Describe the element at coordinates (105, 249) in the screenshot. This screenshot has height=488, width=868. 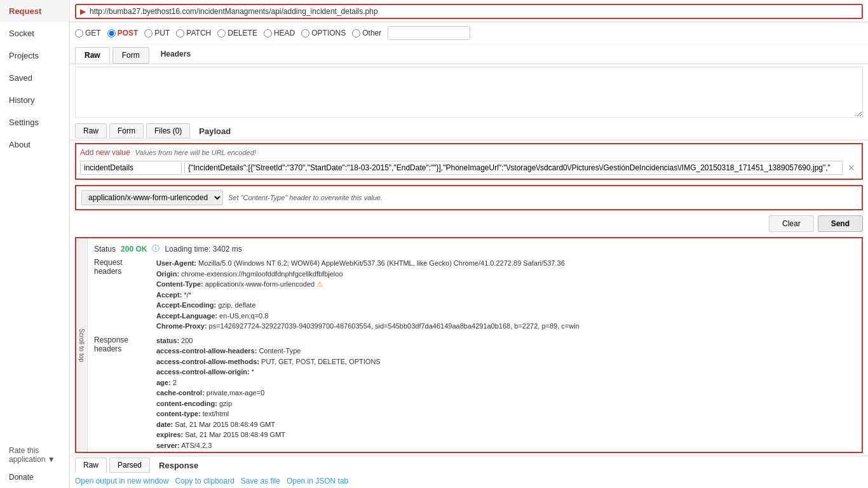
I see `status-label: Status` at that location.